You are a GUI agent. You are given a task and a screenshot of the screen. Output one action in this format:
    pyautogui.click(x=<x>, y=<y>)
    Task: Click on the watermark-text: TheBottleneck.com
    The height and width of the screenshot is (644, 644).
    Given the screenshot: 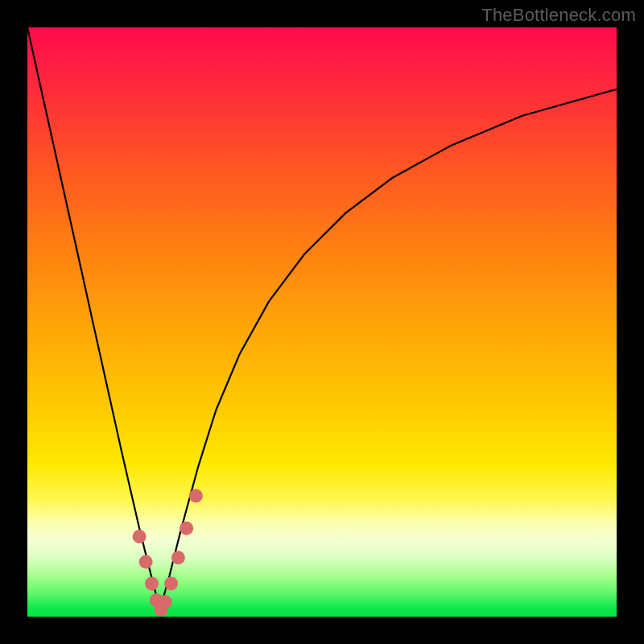 What is the action you would take?
    pyautogui.click(x=559, y=15)
    